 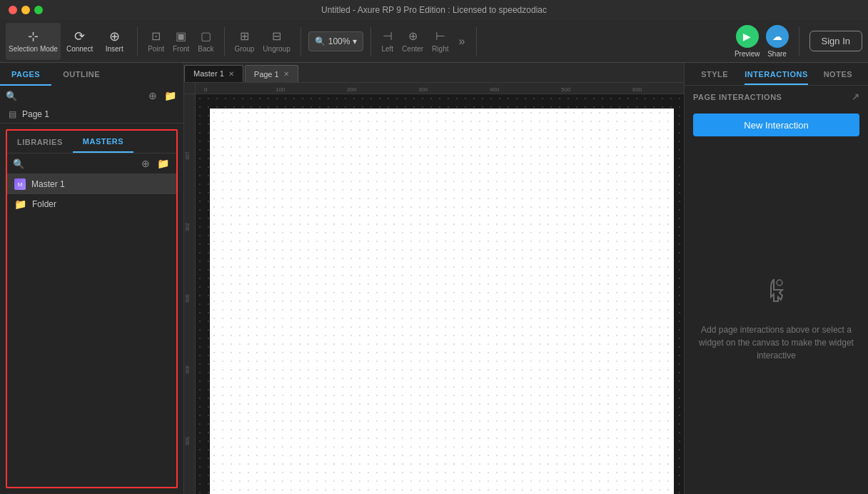 What do you see at coordinates (36, 114) in the screenshot?
I see `page-label-page1: Page 1` at bounding box center [36, 114].